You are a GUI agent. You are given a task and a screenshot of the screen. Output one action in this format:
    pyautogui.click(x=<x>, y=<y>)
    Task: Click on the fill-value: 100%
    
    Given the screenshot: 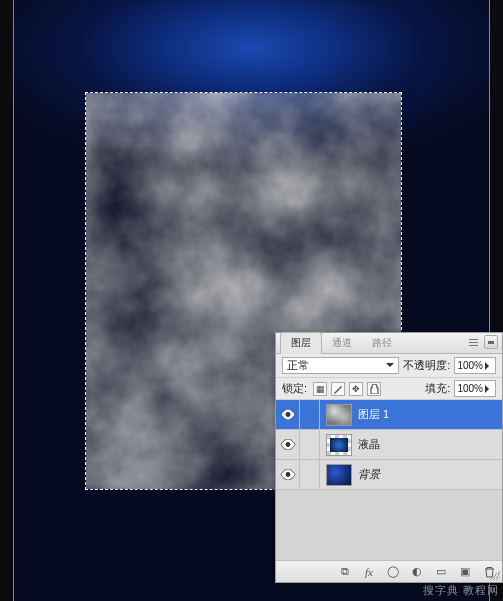 What is the action you would take?
    pyautogui.click(x=470, y=388)
    